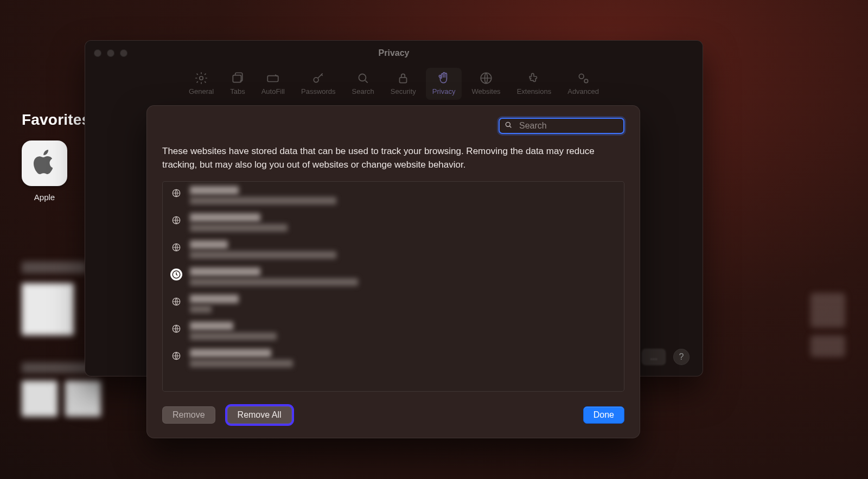  What do you see at coordinates (201, 78) in the screenshot?
I see `gear-icon` at bounding box center [201, 78].